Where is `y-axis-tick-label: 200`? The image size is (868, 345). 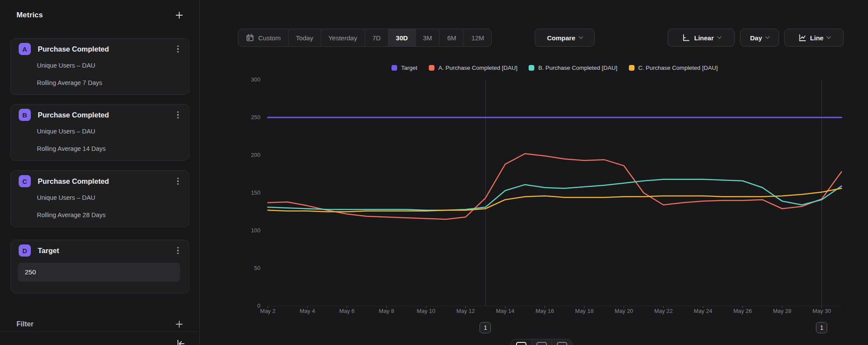 y-axis-tick-label: 200 is located at coordinates (248, 155).